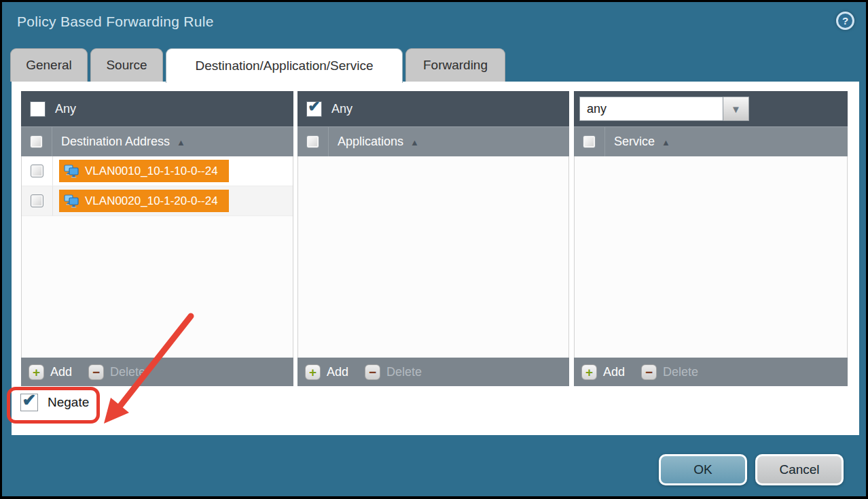 Image resolution: width=868 pixels, height=499 pixels. I want to click on applications-column-header-row: Applications ▲, so click(433, 141).